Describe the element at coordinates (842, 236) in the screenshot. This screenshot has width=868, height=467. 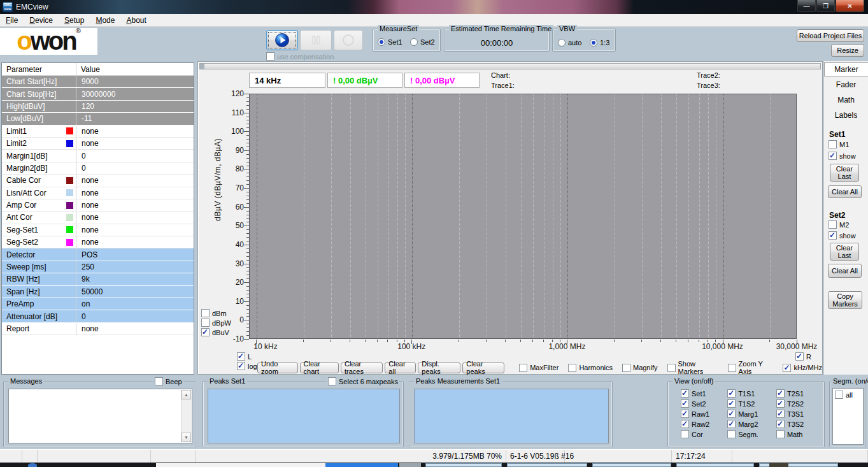
I see `set2-show-checkbox: show` at that location.